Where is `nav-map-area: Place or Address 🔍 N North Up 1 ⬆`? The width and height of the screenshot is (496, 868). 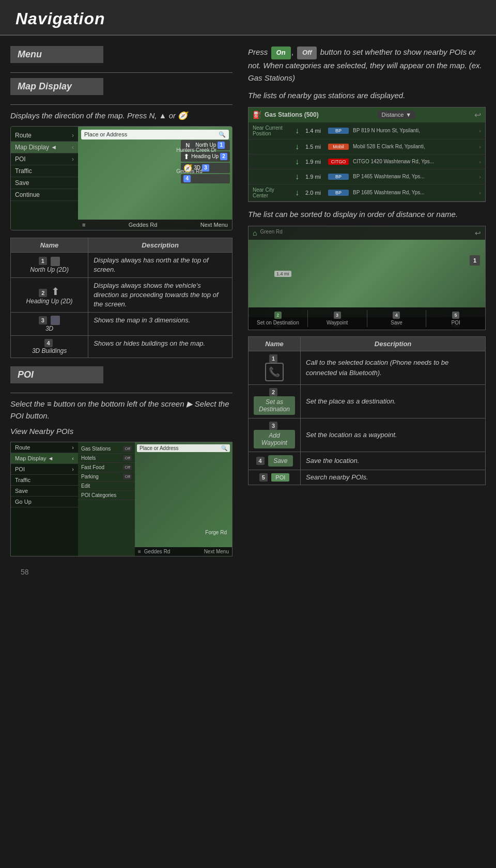
nav-map-area: Place or Address 🔍 N North Up 1 ⬆ is located at coordinates (155, 178).